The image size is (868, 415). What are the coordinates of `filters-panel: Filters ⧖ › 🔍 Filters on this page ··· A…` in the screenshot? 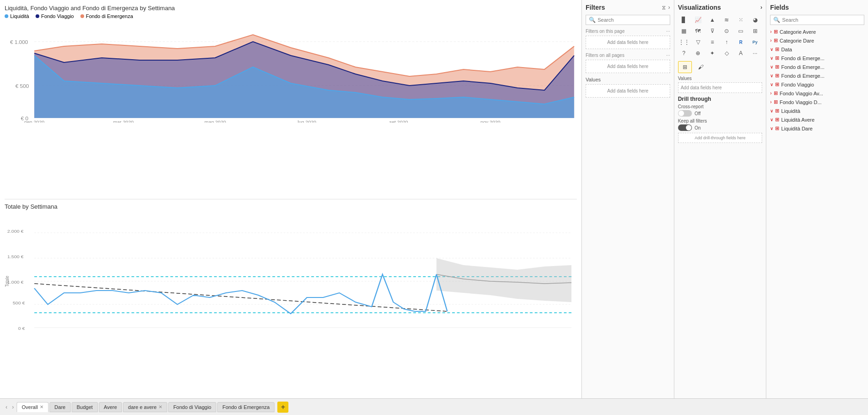 It's located at (628, 199).